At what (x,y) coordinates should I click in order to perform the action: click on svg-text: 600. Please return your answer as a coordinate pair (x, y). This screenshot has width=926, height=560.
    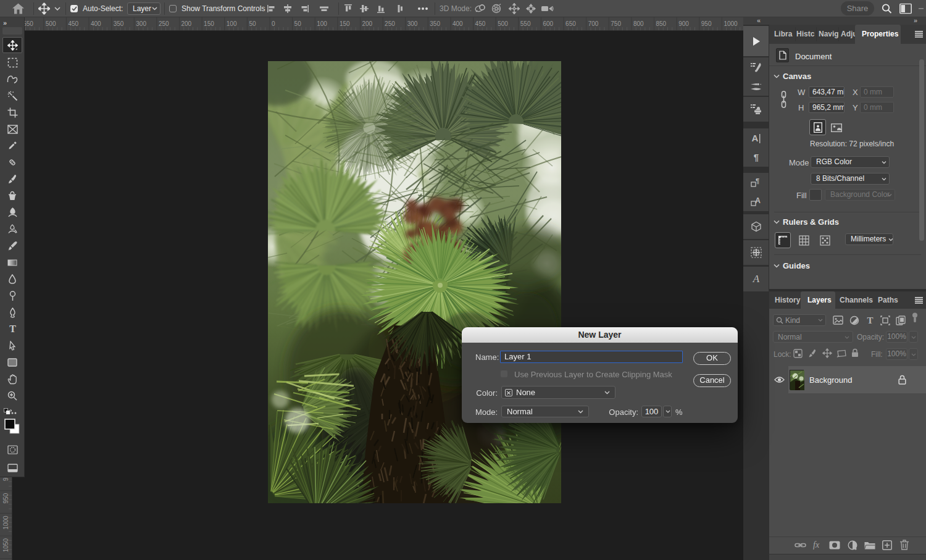
    Looking at the image, I should click on (548, 23).